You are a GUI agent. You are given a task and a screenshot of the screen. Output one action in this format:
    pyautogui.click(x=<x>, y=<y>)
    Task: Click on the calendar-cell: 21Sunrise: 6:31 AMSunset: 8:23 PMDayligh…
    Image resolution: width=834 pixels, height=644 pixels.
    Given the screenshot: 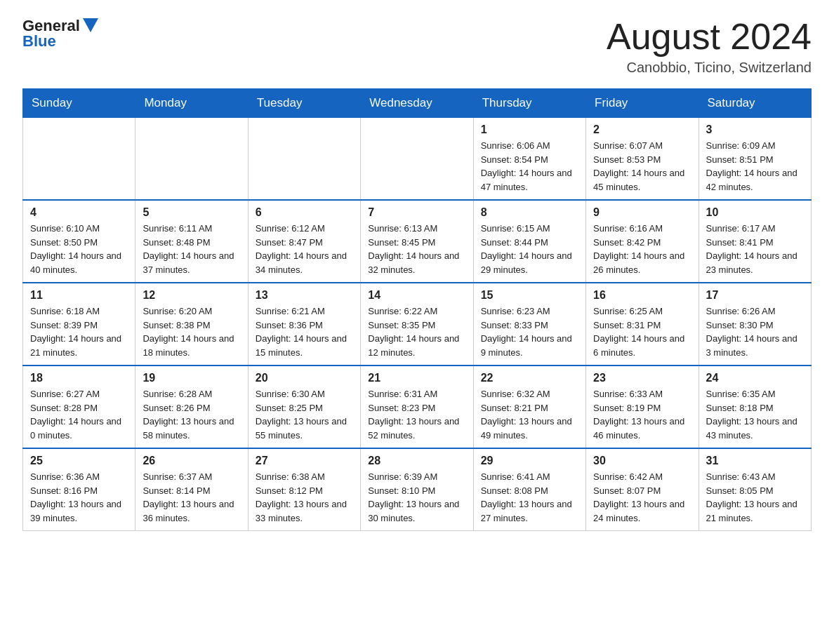 What is the action you would take?
    pyautogui.click(x=417, y=407)
    